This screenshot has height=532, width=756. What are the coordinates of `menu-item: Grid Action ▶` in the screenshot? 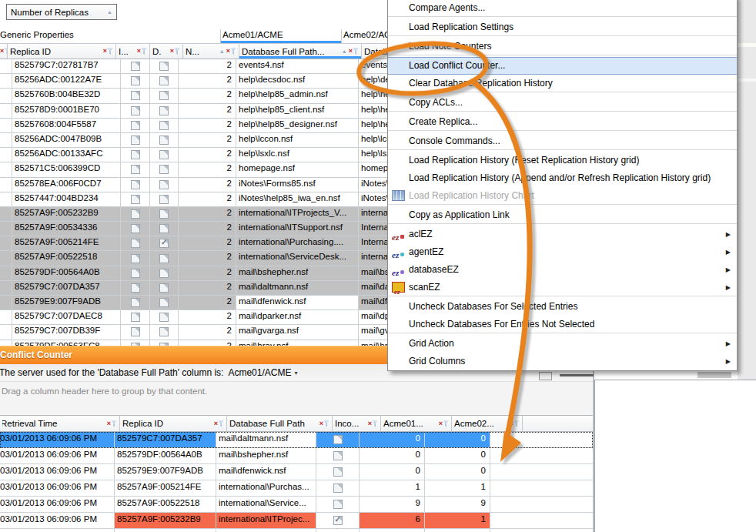 It's located at (562, 343).